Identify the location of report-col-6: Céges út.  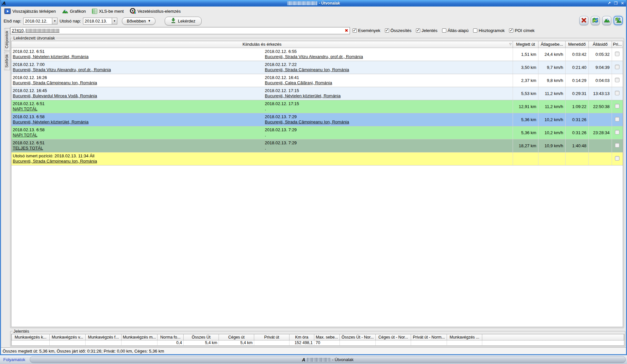
(237, 337).